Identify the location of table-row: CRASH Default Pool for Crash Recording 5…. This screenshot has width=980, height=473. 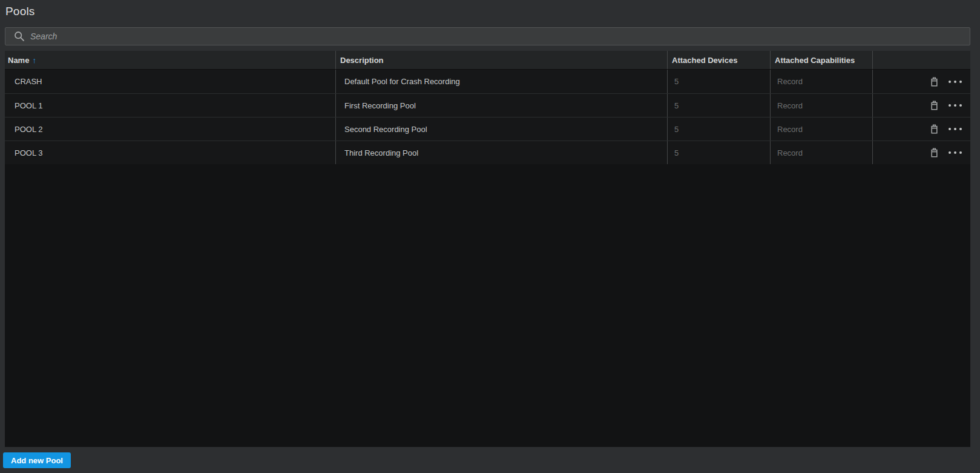
(488, 81).